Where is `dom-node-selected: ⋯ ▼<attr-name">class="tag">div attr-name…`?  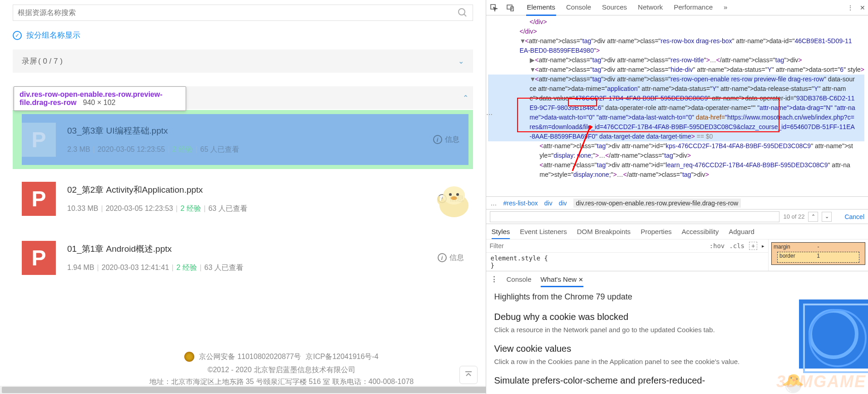
dom-node-selected: ⋯ ▼<attr-name">class="tag">div attr-name… is located at coordinates (676, 108).